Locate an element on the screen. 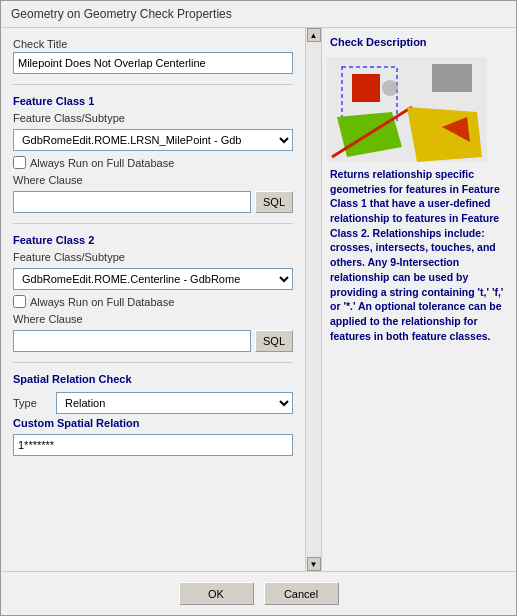 This screenshot has height=616, width=517. check-title-section: Check Title is located at coordinates (153, 56).